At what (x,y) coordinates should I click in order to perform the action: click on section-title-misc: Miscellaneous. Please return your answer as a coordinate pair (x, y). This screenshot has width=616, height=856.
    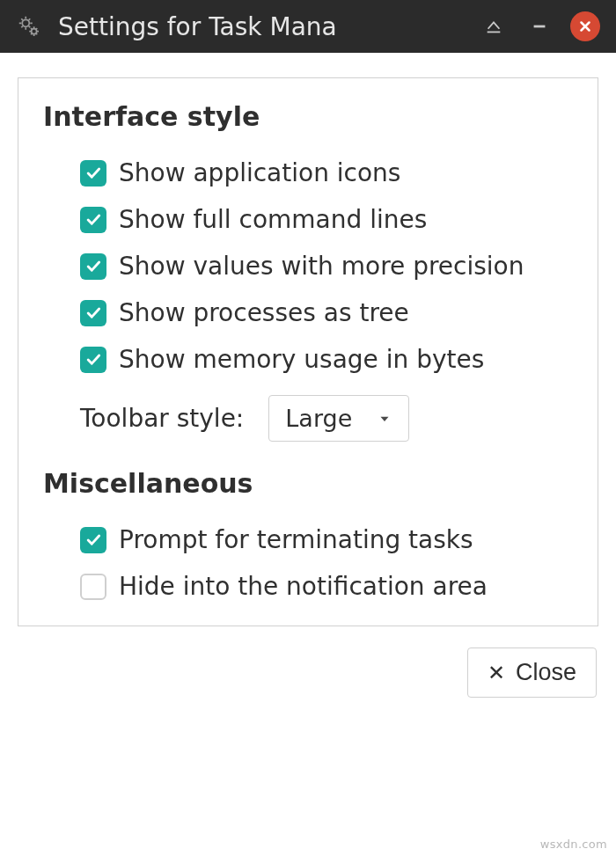
    Looking at the image, I should click on (308, 484).